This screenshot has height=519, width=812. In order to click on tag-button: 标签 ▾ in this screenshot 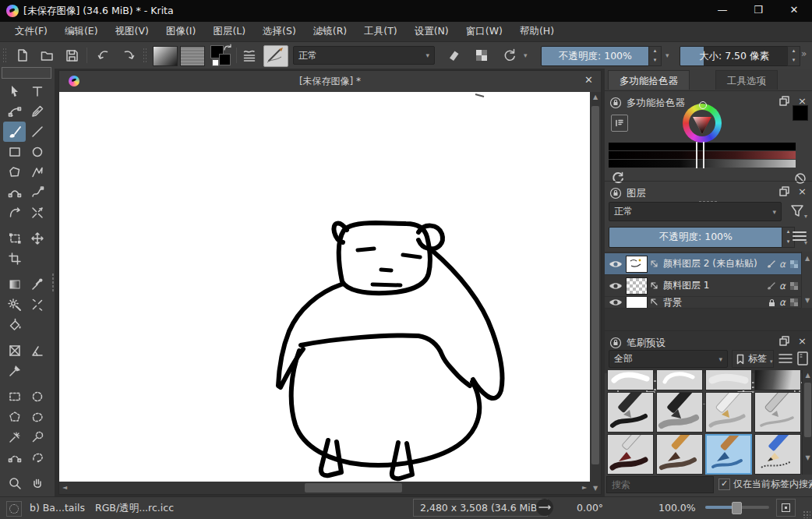, I will do `click(753, 358)`.